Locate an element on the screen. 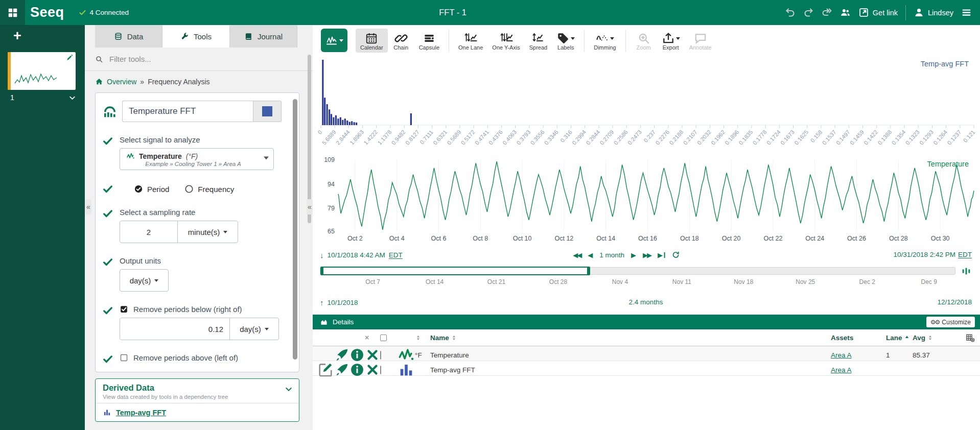 The height and width of the screenshot is (430, 980). auto-update-button is located at coordinates (675, 255).